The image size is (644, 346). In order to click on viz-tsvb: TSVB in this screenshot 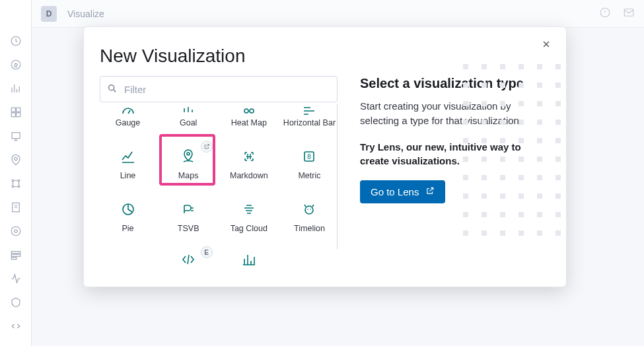, I will do `click(189, 214)`.